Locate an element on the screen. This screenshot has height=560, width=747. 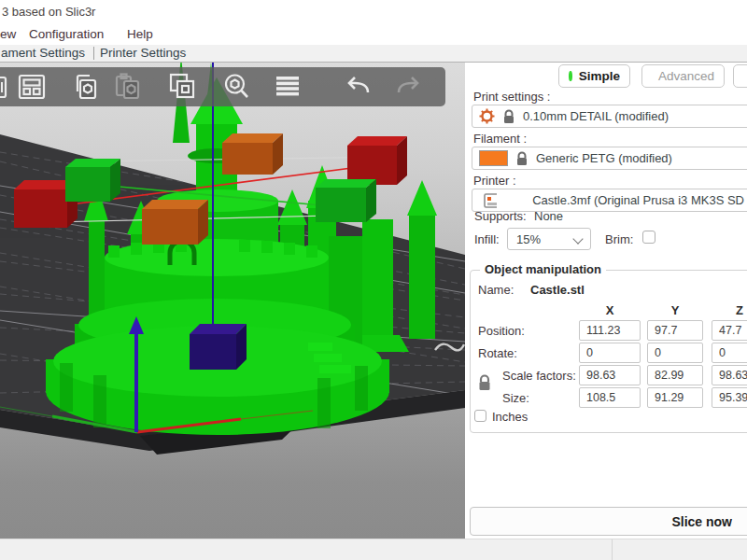
slice-now-button: Slice now is located at coordinates (609, 521).